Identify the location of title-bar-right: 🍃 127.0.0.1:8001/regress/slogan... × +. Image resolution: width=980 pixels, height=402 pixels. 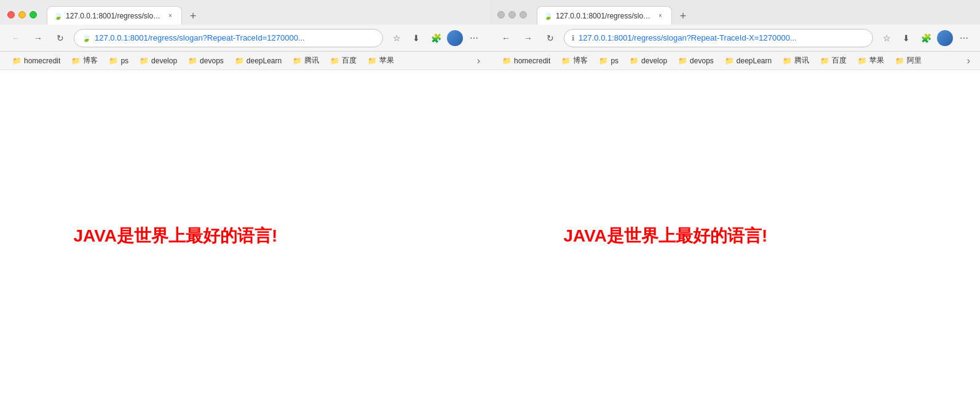
(735, 12).